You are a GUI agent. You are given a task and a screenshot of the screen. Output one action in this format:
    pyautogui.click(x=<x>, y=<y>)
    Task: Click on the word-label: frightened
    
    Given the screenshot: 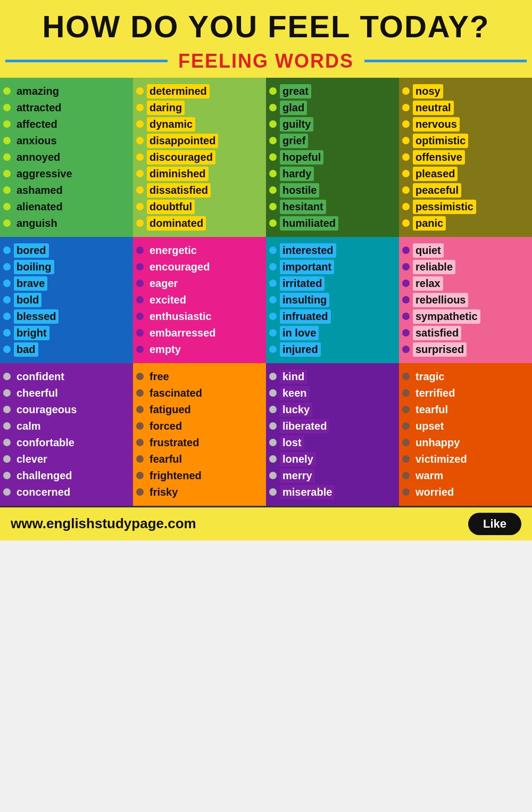 What is the action you would take?
    pyautogui.click(x=176, y=476)
    